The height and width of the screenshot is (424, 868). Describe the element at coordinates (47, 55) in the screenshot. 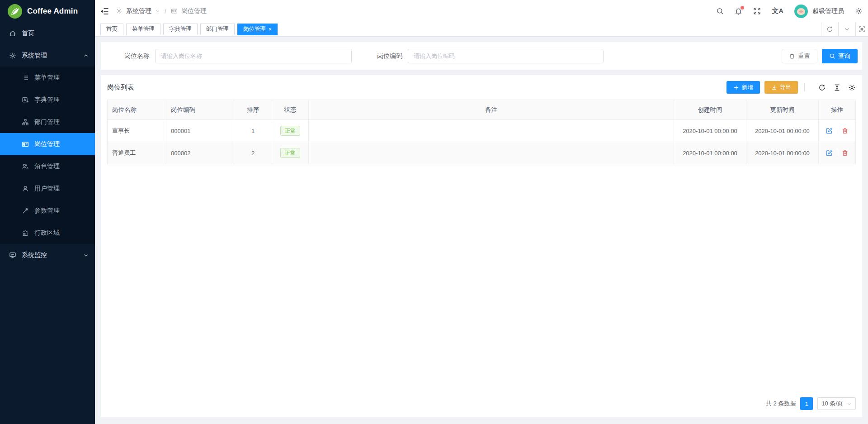

I see `sidebar-item-system: 系统管理` at that location.